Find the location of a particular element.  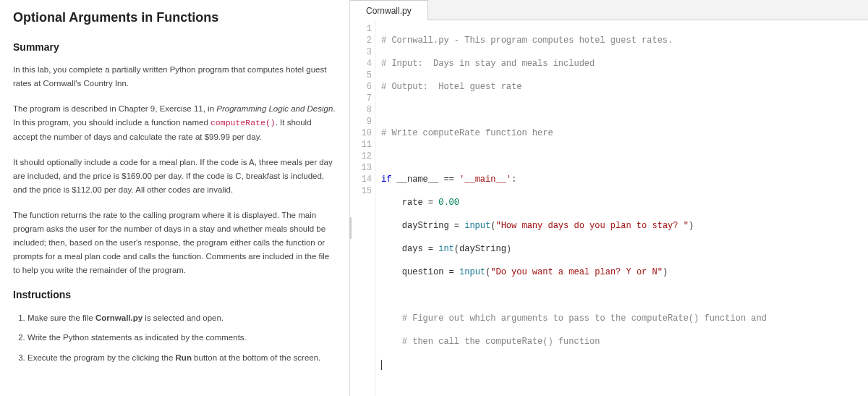

token: (dayString) is located at coordinates (483, 249).